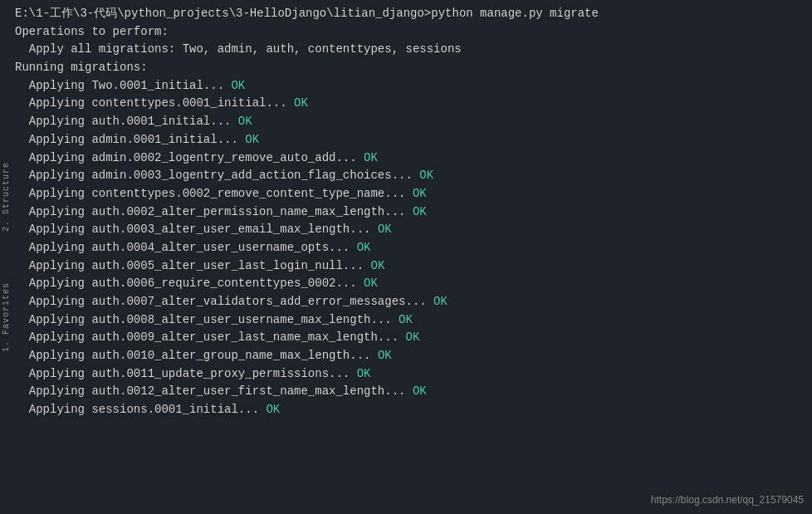 The width and height of the screenshot is (812, 514). What do you see at coordinates (412, 284) in the screenshot?
I see `terminal-line: Applying auth.0006_require_contenttypes_…` at bounding box center [412, 284].